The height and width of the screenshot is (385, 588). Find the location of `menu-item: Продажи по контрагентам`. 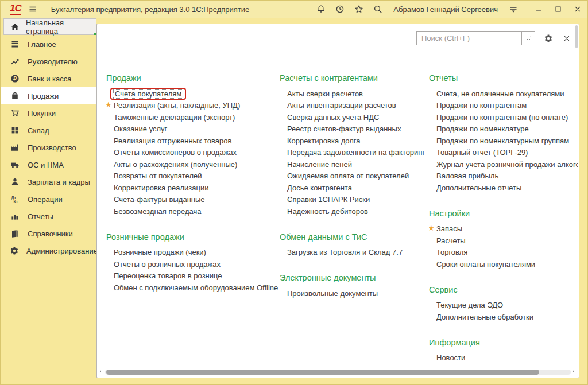

menu-item: Продажи по контрагентам is located at coordinates (504, 106).